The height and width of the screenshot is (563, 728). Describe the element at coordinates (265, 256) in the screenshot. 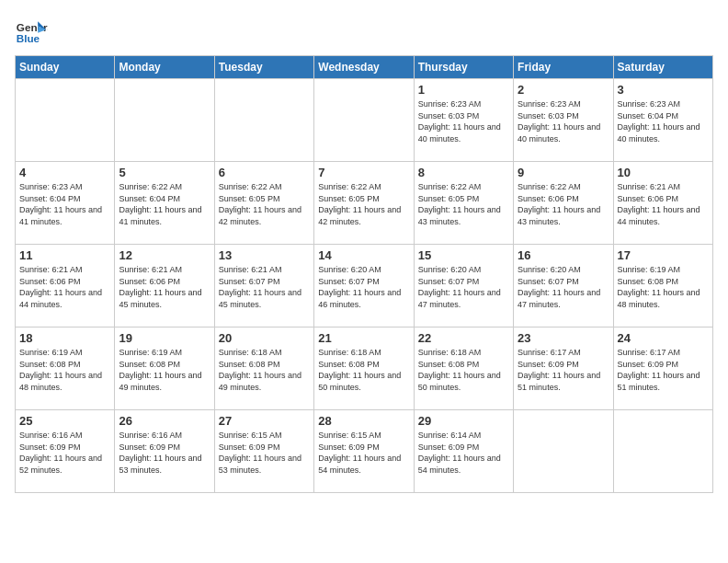

I see `day-number: 13` at that location.